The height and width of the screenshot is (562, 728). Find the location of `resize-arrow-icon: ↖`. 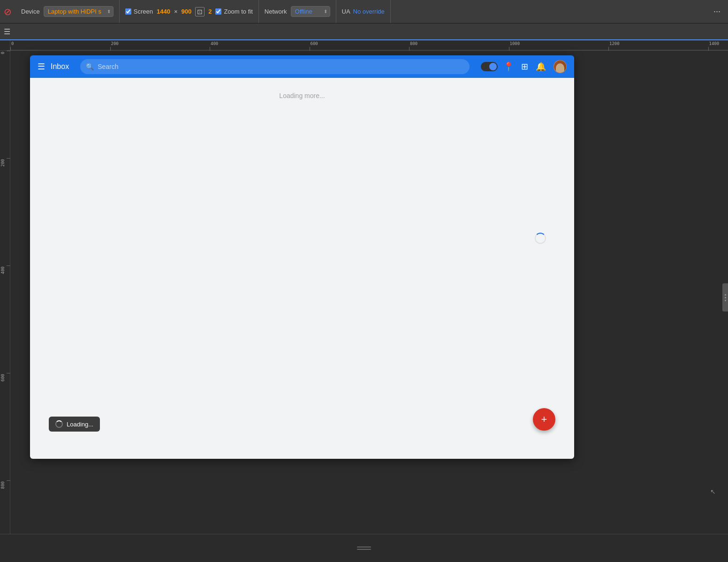

resize-arrow-icon: ↖ is located at coordinates (713, 492).